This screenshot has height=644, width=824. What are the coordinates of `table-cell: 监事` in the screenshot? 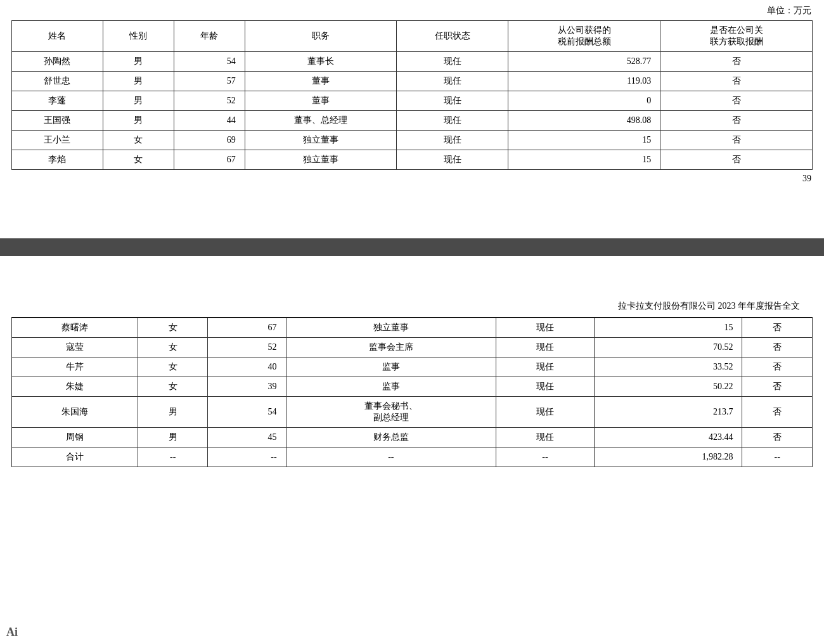 It's located at (391, 368).